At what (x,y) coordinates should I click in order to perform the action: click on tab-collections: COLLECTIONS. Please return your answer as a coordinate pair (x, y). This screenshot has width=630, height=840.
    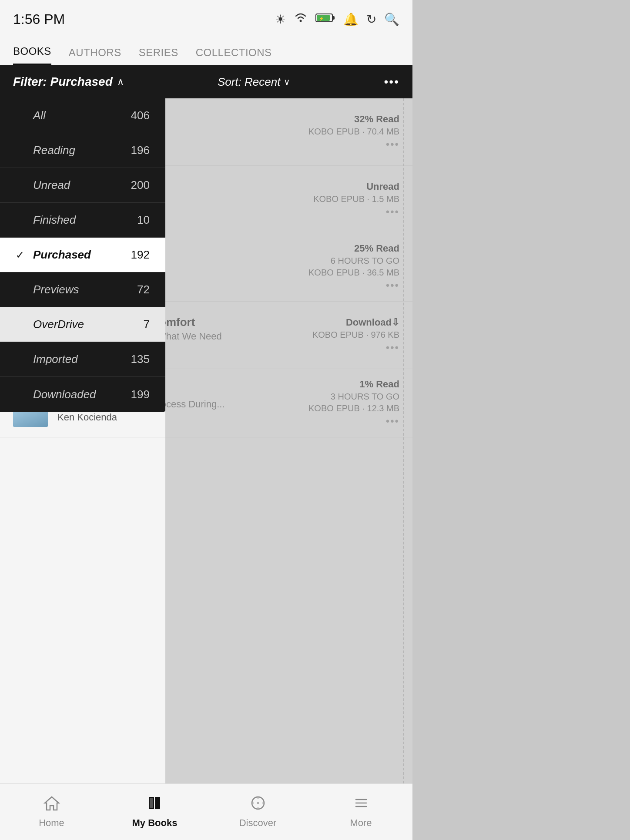
    Looking at the image, I should click on (234, 56).